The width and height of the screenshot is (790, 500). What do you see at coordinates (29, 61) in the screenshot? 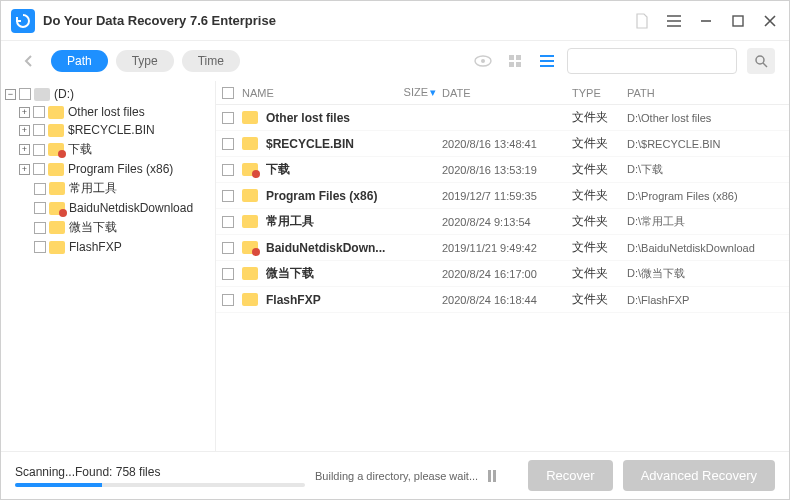
I see `back-button` at bounding box center [29, 61].